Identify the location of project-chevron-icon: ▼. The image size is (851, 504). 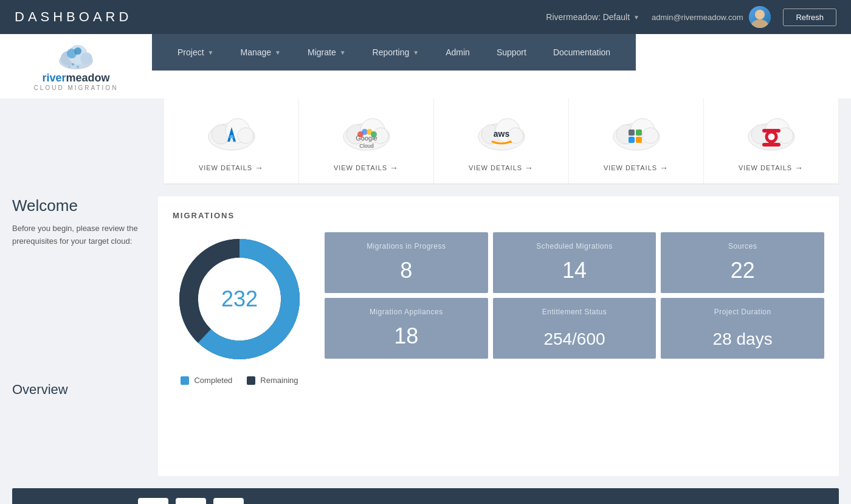
(636, 17).